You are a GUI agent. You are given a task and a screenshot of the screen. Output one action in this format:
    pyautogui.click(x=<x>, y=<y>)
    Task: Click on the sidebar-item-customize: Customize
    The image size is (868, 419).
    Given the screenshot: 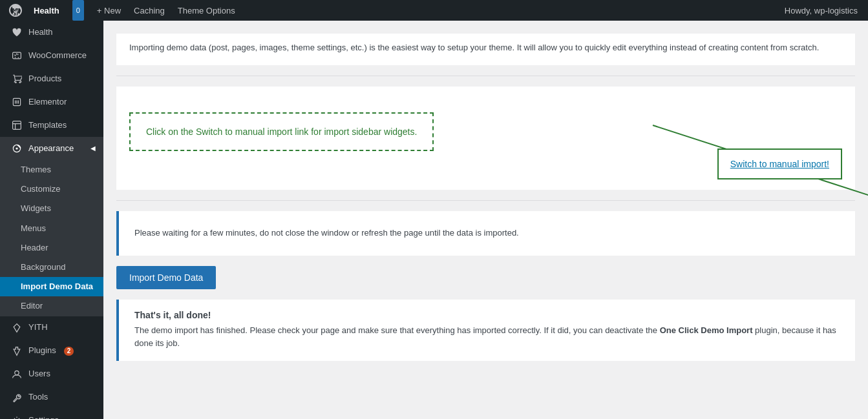 What is the action you would take?
    pyautogui.click(x=52, y=189)
    